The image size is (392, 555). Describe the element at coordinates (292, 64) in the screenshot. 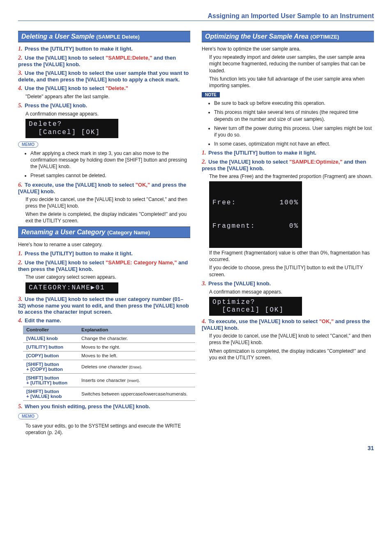

I see `body-text: If you repeatedly import and delete user…` at that location.